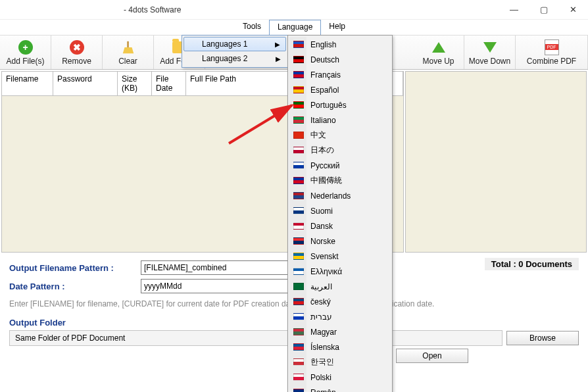  Describe the element at coordinates (256, 338) in the screenshot. I see `output-folder-field: Same Folder of PDF Document` at that location.